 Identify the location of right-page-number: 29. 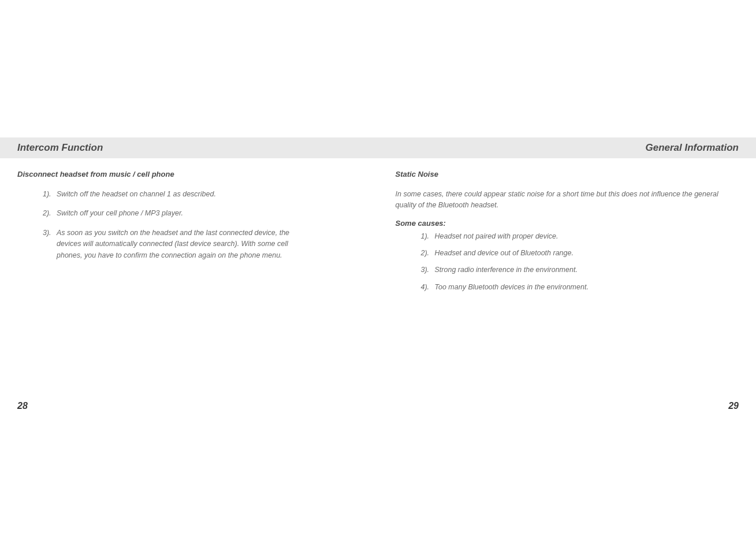
(733, 406).